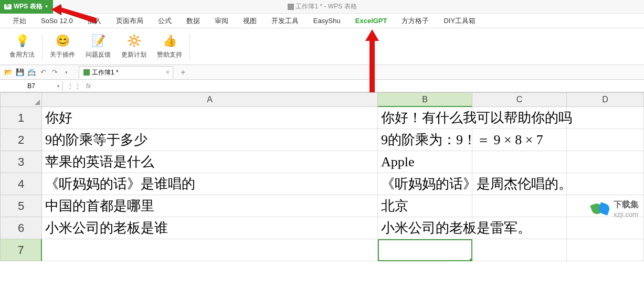  I want to click on file-tab-label: 工作簿1 *, so click(105, 72).